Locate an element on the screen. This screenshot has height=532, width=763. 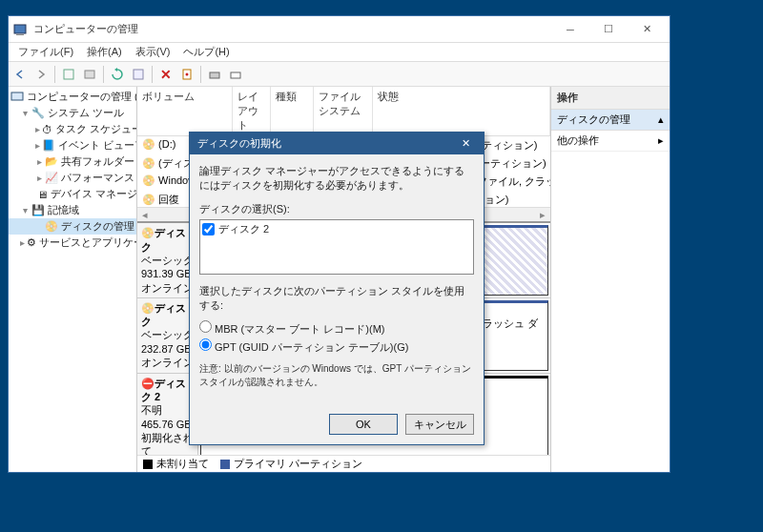
forward-button is located at coordinates (41, 74).